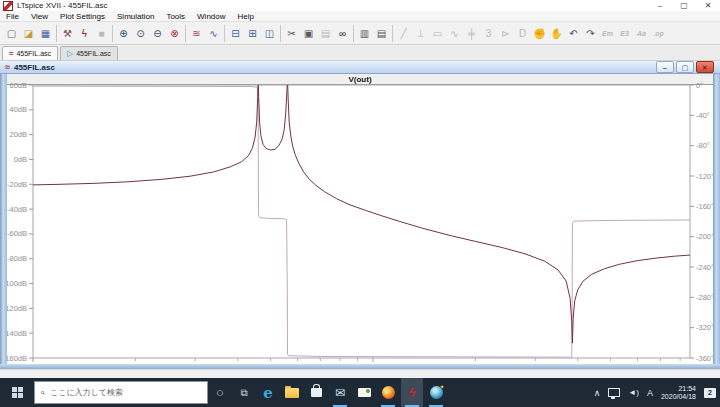 Image resolution: width=720 pixels, height=407 pixels. I want to click on cut-button: ✂, so click(292, 34).